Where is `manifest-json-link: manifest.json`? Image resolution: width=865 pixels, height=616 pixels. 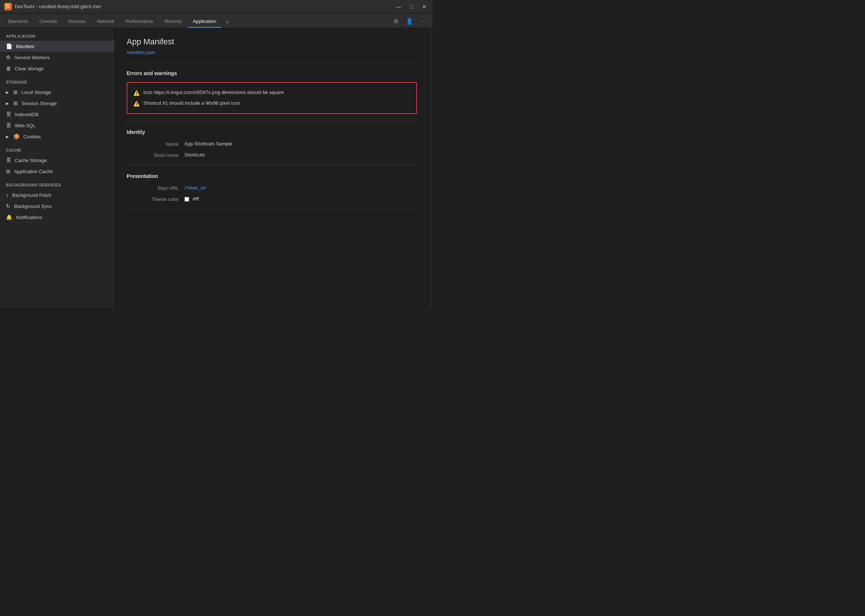 manifest-json-link: manifest.json is located at coordinates (141, 52).